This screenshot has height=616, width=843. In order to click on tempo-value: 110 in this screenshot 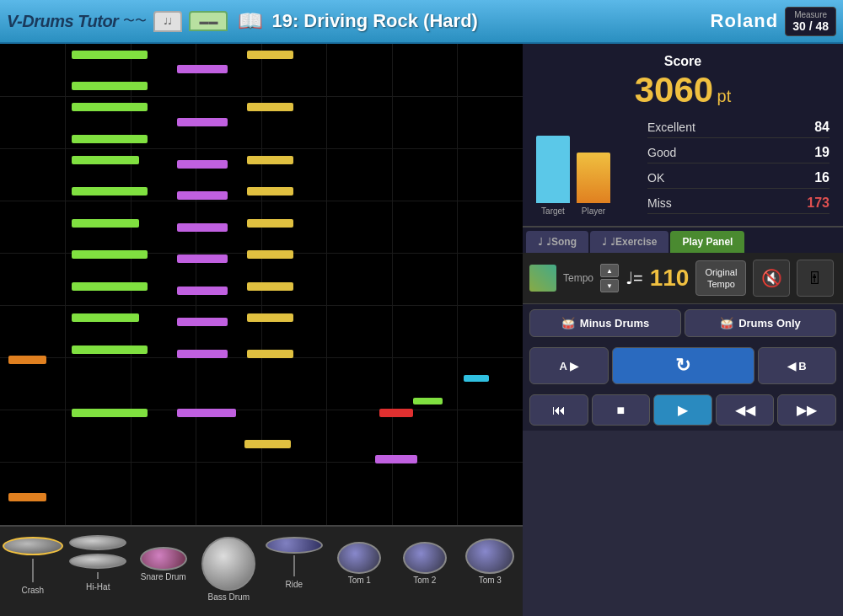, I will do `click(669, 278)`.